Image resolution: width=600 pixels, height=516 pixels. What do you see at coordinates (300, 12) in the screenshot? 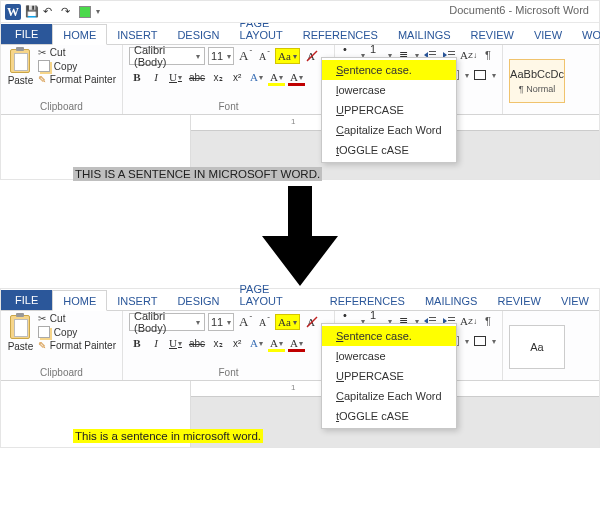
I see `quick-access-toolbar: W 💾 ↶ ↷ ▾ Document6 - Microsoft Word` at bounding box center [300, 12].